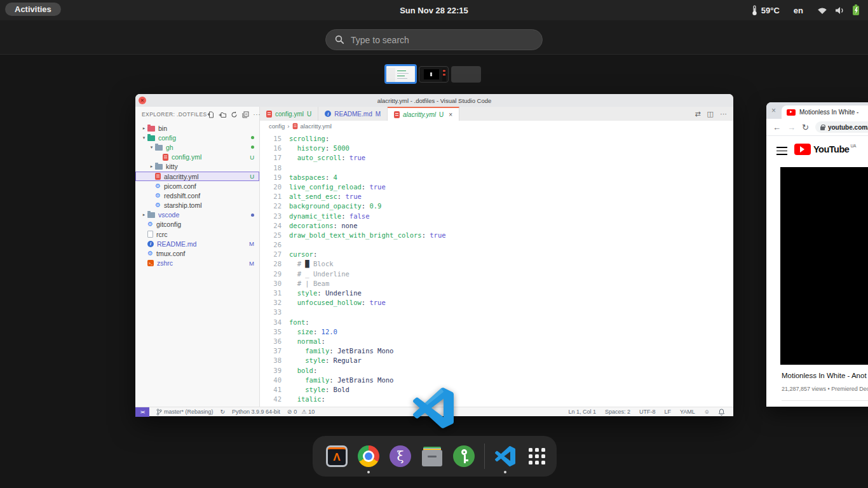 This screenshot has height=488, width=868. I want to click on clock: Sun Nov 28 22:15, so click(434, 10).